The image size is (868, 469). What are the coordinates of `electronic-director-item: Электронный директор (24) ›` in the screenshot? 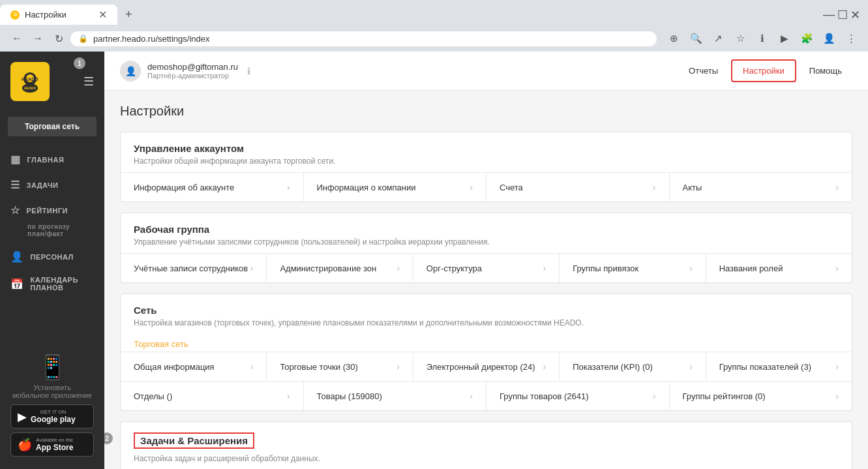 It's located at (486, 367).